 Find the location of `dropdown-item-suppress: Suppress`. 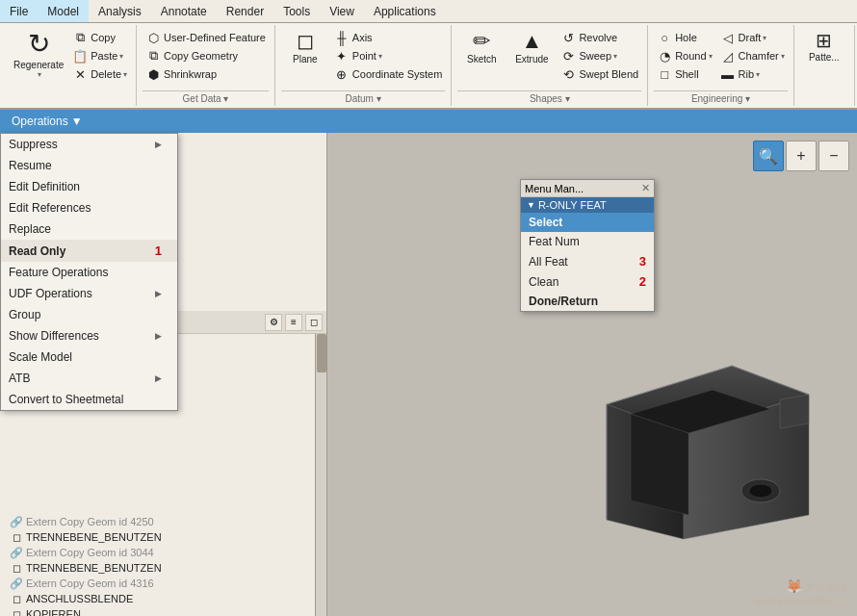

dropdown-item-suppress: Suppress is located at coordinates (89, 144).